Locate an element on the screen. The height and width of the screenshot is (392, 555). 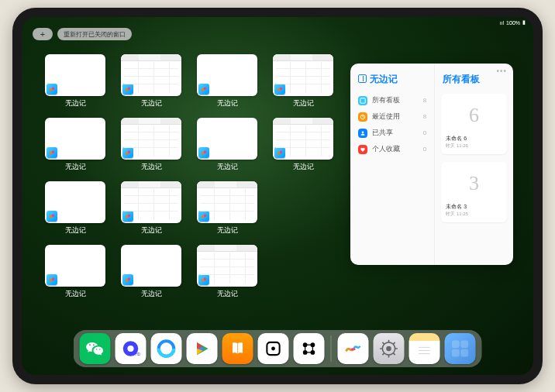
dock-app-freeform is located at coordinates (353, 349).